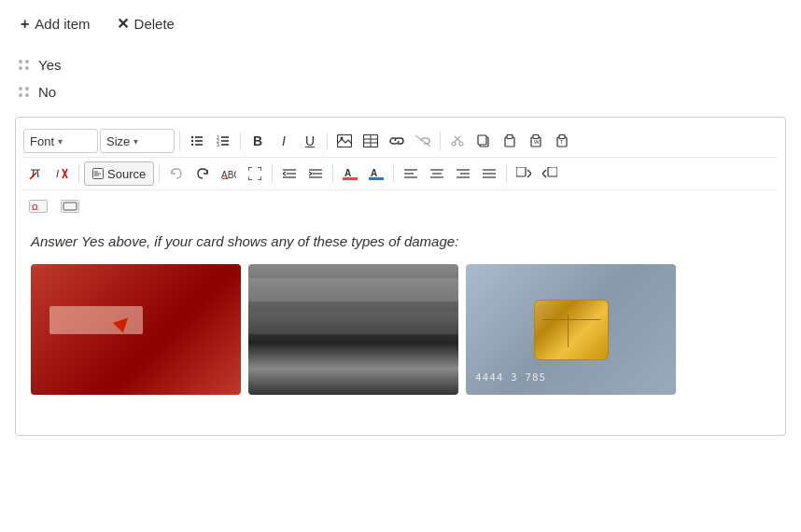 The height and width of the screenshot is (532, 801). Describe the element at coordinates (562, 141) in the screenshot. I see `paste-plain-button: T` at that location.